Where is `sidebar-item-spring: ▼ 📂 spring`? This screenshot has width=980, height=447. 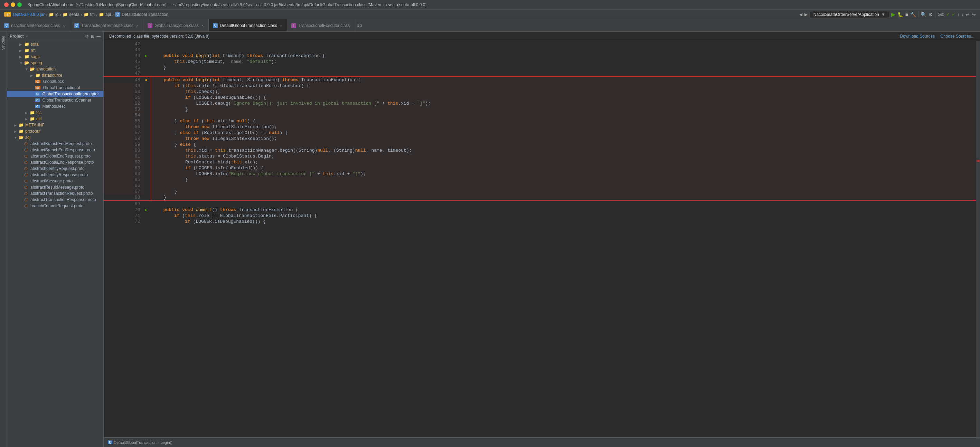
sidebar-item-spring: ▼ 📂 spring is located at coordinates (55, 63).